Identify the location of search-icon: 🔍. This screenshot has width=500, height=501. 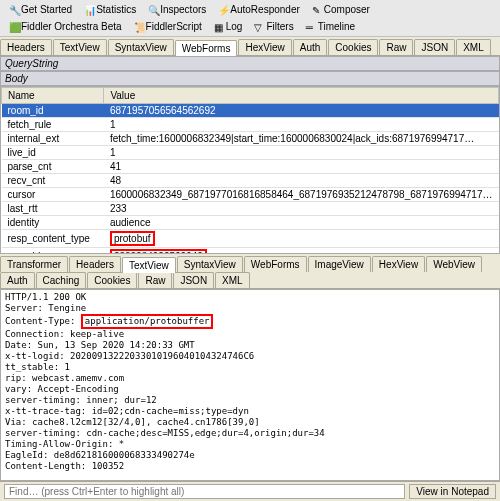
(153, 10).